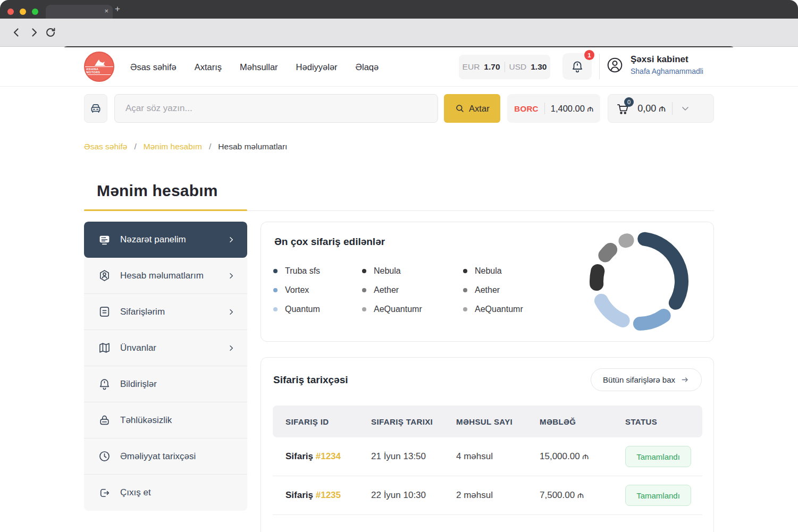  Describe the element at coordinates (276, 108) in the screenshot. I see `search-input` at that location.